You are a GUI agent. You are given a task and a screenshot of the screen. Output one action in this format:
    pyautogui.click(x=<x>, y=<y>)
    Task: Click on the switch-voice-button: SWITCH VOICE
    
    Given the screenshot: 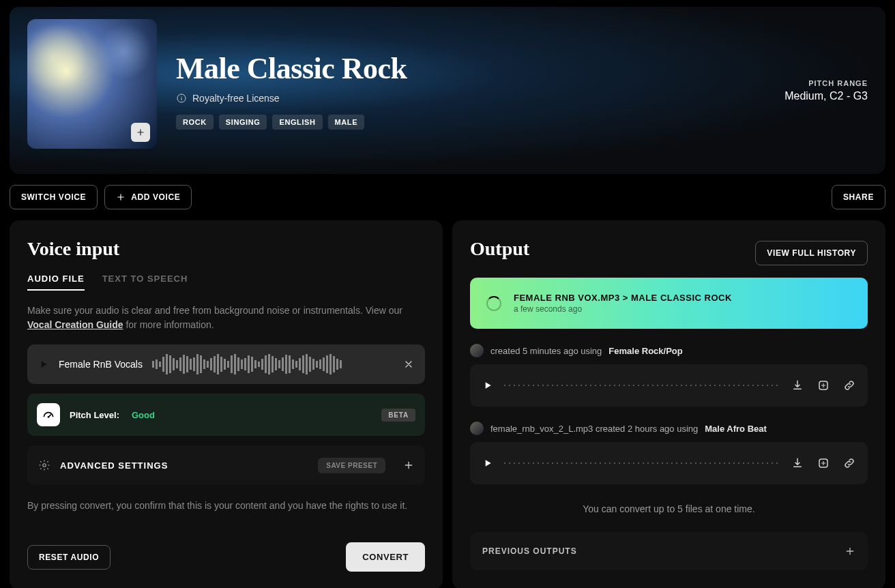 What is the action you would take?
    pyautogui.click(x=53, y=197)
    